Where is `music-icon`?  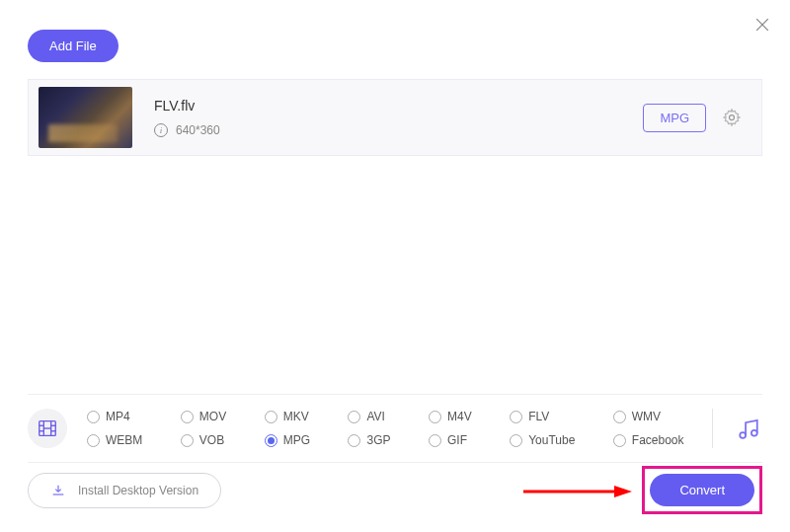 music-icon is located at coordinates (749, 428).